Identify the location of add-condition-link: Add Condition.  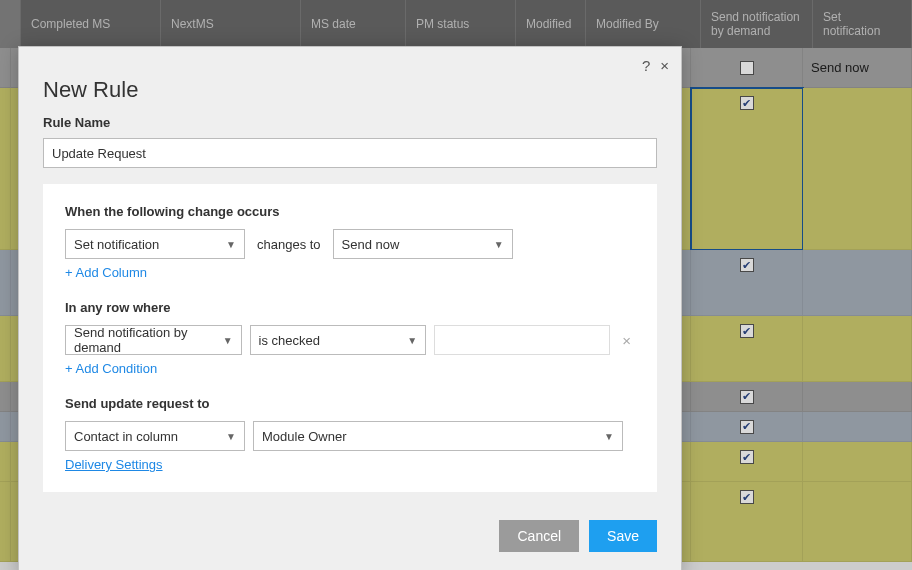
(111, 368).